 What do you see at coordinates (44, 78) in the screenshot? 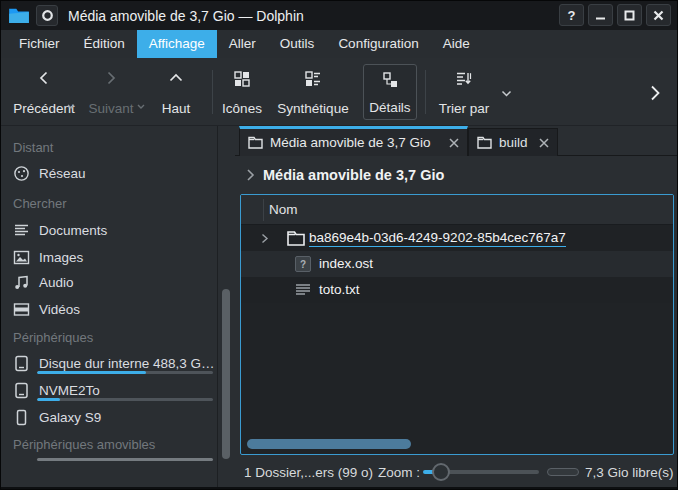
I see `chevron-left-icon` at bounding box center [44, 78].